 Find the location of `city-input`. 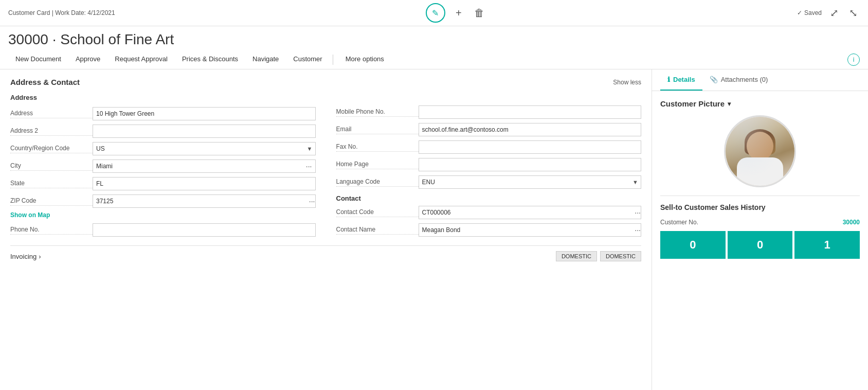

city-input is located at coordinates (201, 166).